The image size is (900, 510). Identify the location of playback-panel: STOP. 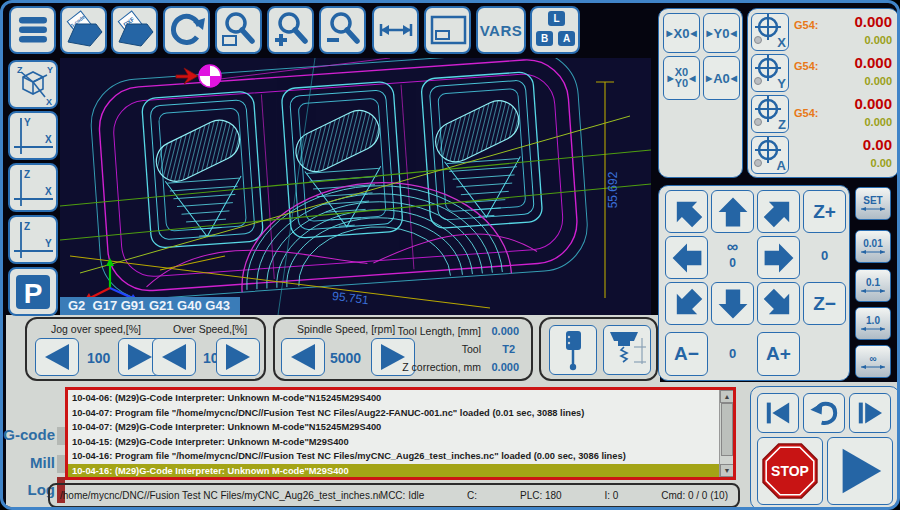
(825, 448).